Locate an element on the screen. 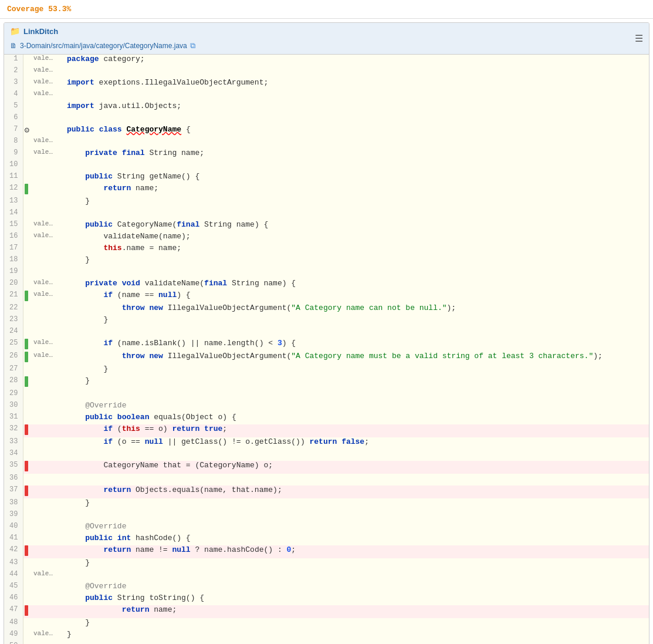  table-row: 36 is located at coordinates (326, 480).